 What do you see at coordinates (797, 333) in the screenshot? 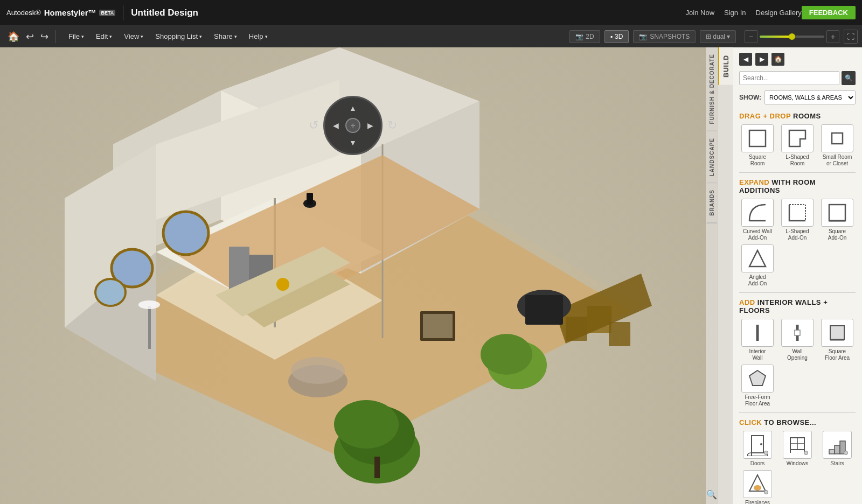
I see `wall-opening-svg` at bounding box center [797, 333].